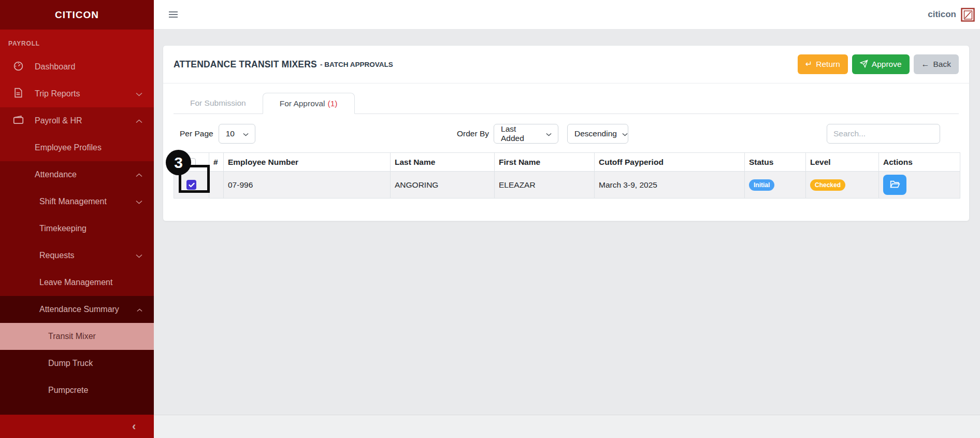 This screenshot has height=438, width=980. Describe the element at coordinates (57, 94) in the screenshot. I see `sidebar-item-label: Trip Reports` at that location.